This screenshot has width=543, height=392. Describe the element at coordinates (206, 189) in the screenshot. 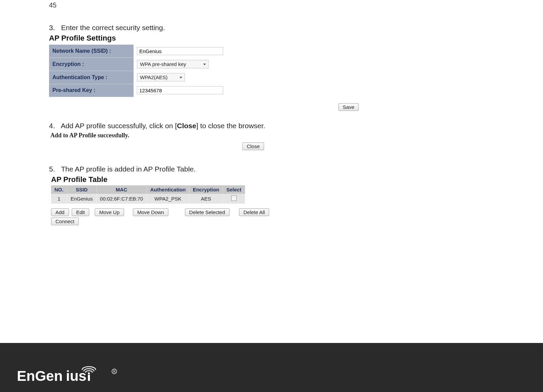

I see `col-enc: Encryption` at that location.